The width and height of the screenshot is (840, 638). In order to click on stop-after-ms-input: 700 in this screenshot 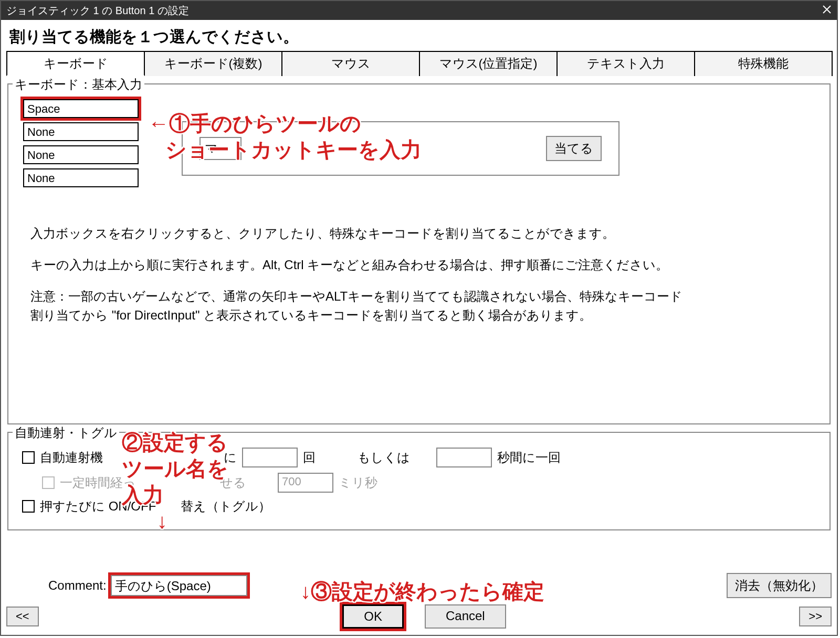, I will do `click(306, 483)`.